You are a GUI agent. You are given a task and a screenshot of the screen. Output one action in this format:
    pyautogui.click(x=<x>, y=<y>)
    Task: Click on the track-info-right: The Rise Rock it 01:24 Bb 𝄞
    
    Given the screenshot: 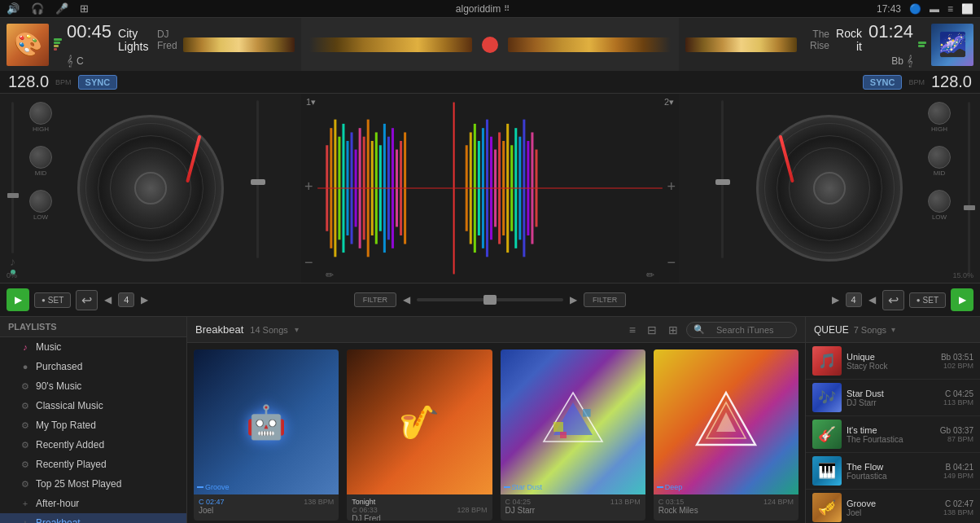 What is the action you would take?
    pyautogui.click(x=858, y=44)
    